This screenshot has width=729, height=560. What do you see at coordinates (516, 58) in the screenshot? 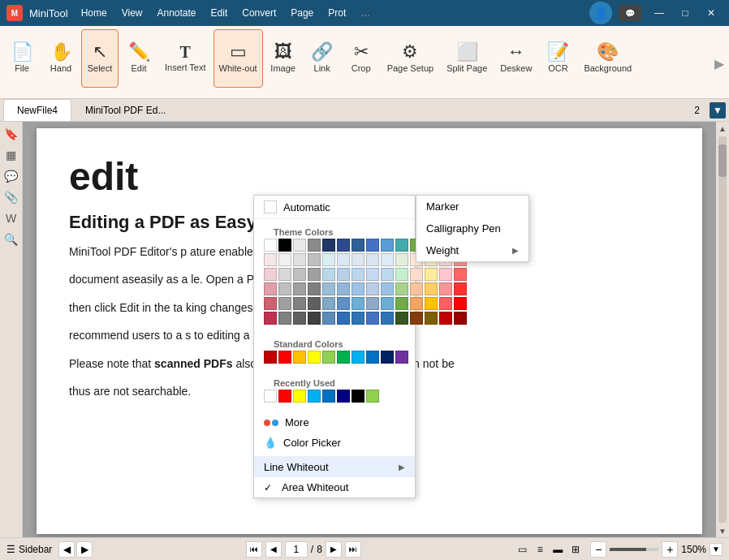
I see `deskew-button: ↔ Deskew` at bounding box center [516, 58].